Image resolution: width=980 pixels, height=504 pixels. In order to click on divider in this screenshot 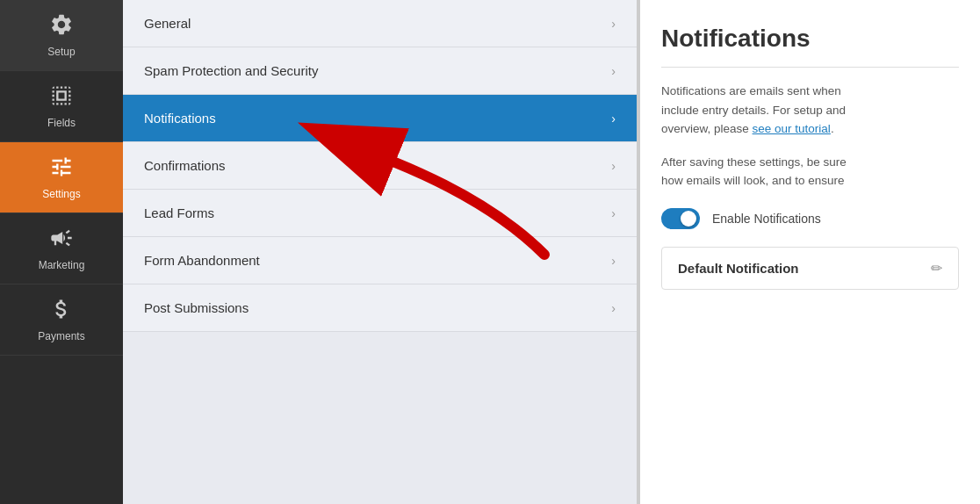, I will do `click(810, 67)`.